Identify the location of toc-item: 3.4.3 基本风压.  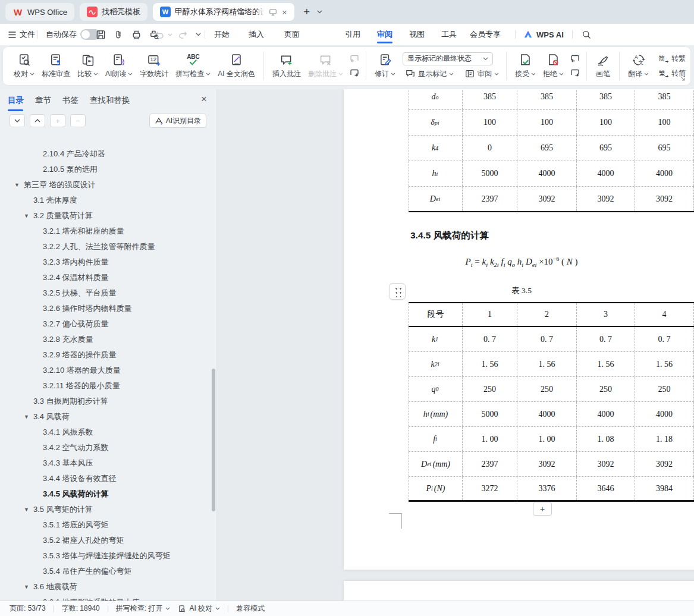
(106, 463).